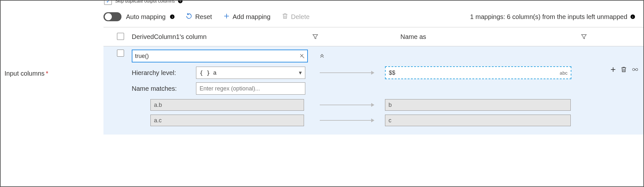  Describe the element at coordinates (108, 3) in the screenshot. I see `skip-duplicate-checkbox: ✓` at that location.